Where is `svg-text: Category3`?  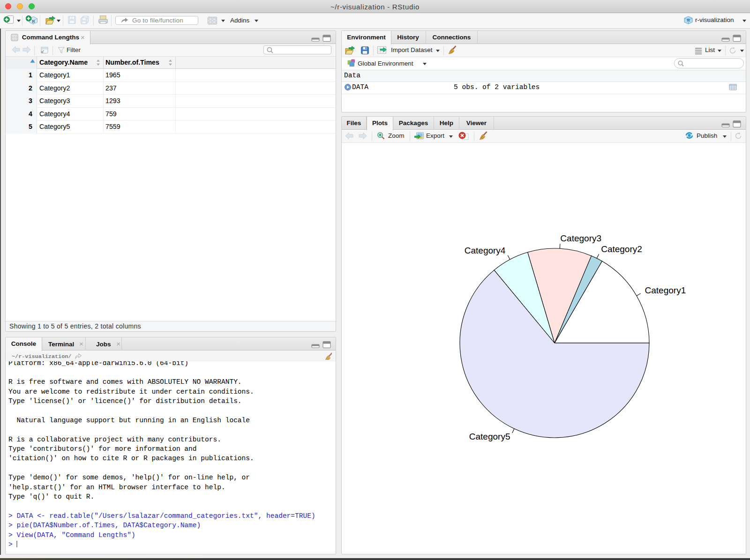 svg-text: Category3 is located at coordinates (581, 238).